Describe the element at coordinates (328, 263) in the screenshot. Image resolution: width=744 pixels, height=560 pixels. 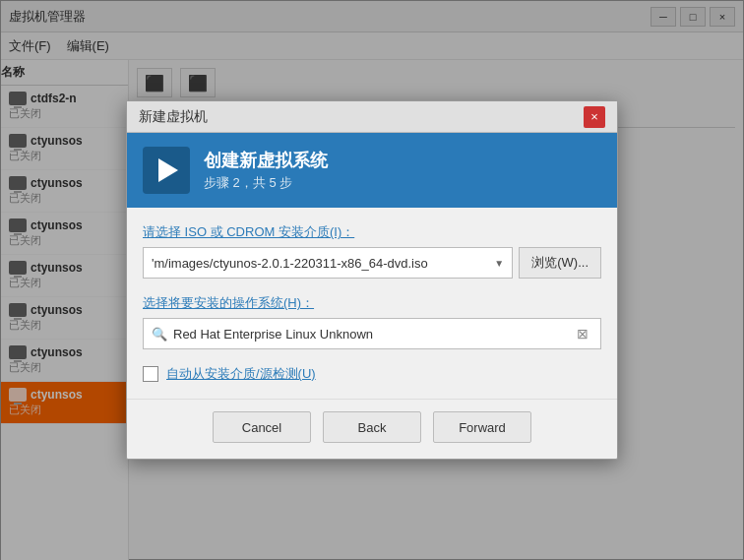
I see `iso-dropdown: 'm/images/ctyunos-2.0.1-220311-x86_64-dv…` at that location.